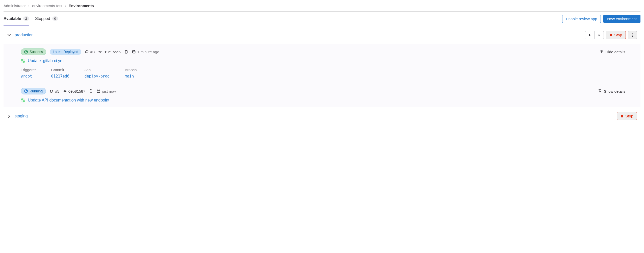 The height and width of the screenshot is (253, 644). I want to click on latest-deployed-badge: Latest Deployed, so click(66, 52).